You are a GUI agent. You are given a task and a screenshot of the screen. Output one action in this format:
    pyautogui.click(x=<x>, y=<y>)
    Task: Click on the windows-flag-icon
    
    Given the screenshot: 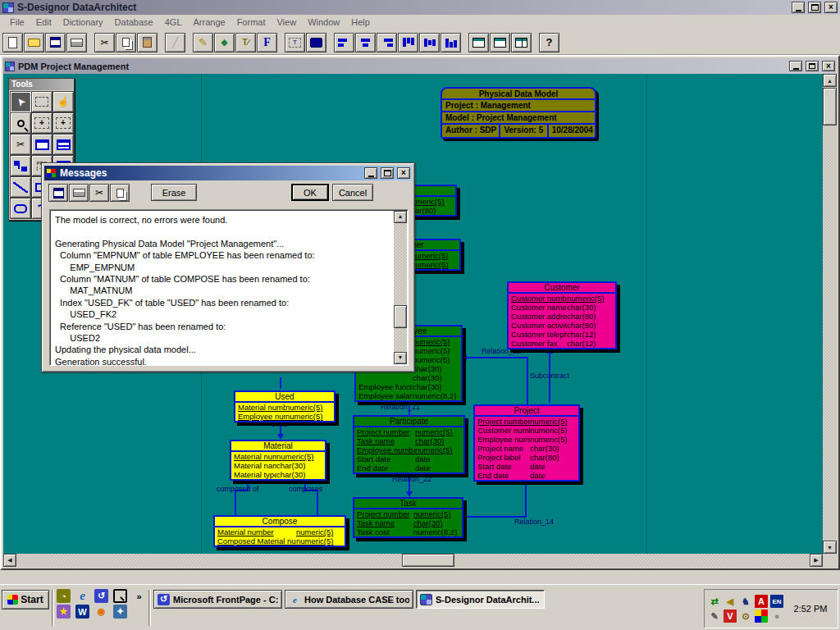 What is the action you would take?
    pyautogui.click(x=761, y=616)
    